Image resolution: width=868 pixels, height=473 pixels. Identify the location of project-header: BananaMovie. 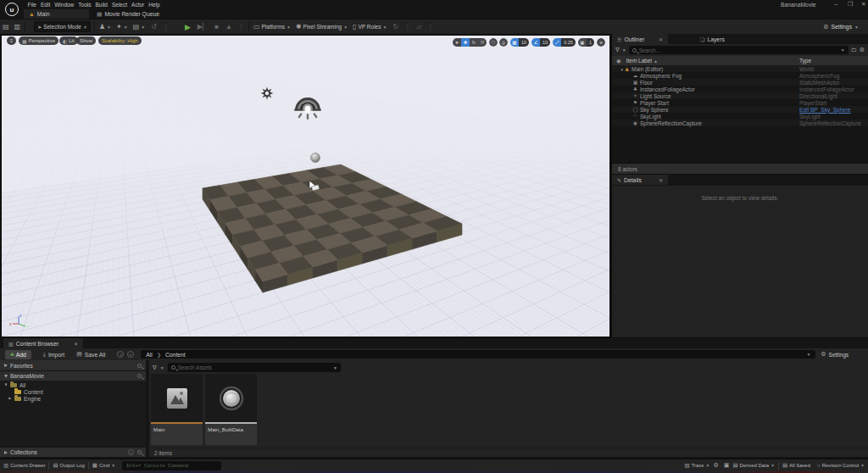
(73, 376).